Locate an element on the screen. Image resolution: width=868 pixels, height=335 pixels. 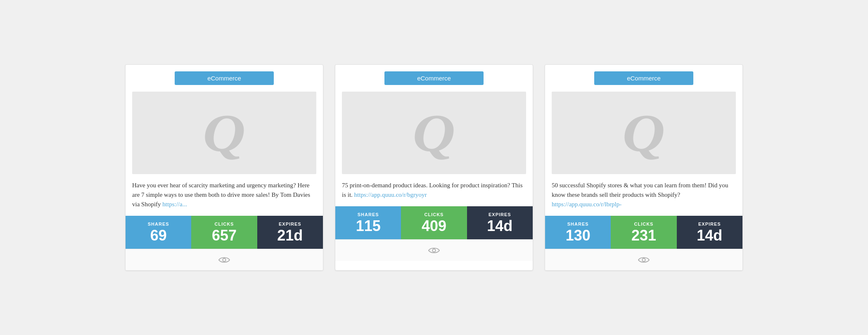
expires-value: 21d is located at coordinates (290, 236).